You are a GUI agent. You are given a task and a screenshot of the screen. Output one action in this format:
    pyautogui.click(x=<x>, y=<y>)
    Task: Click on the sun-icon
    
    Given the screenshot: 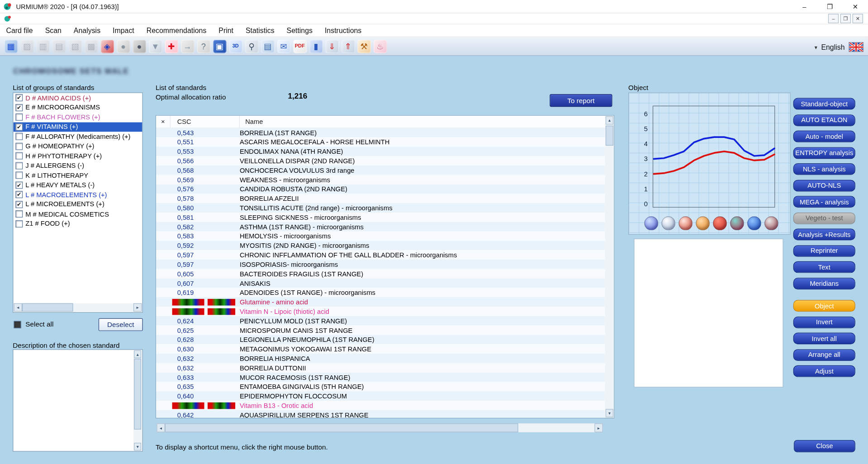 What is the action you would take?
    pyautogui.click(x=703, y=223)
    